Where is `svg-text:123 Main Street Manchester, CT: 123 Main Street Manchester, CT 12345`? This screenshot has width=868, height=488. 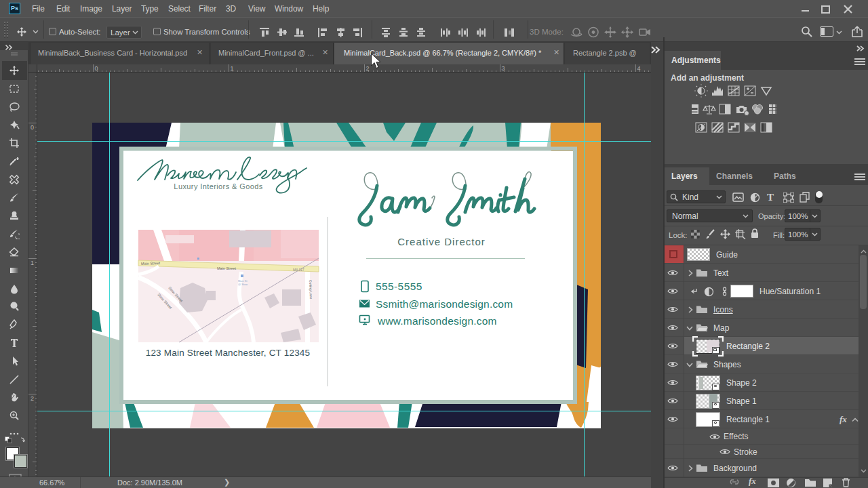
svg-text:123 Main Street Manchester, CT: 123 Main Street Manchester, CT 12345 is located at coordinates (228, 352).